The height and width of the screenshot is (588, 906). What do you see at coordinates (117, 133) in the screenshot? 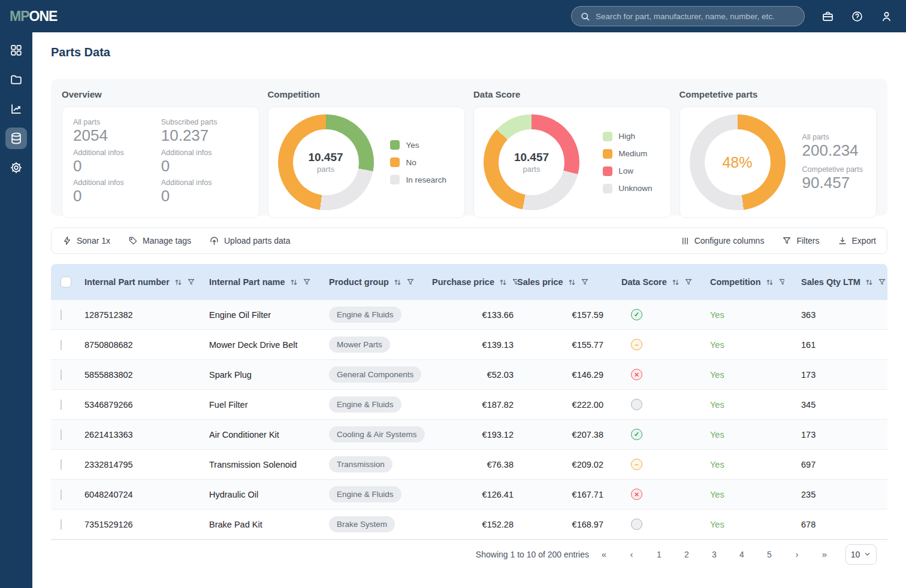
I see `overview-stat: All parts 2054` at bounding box center [117, 133].